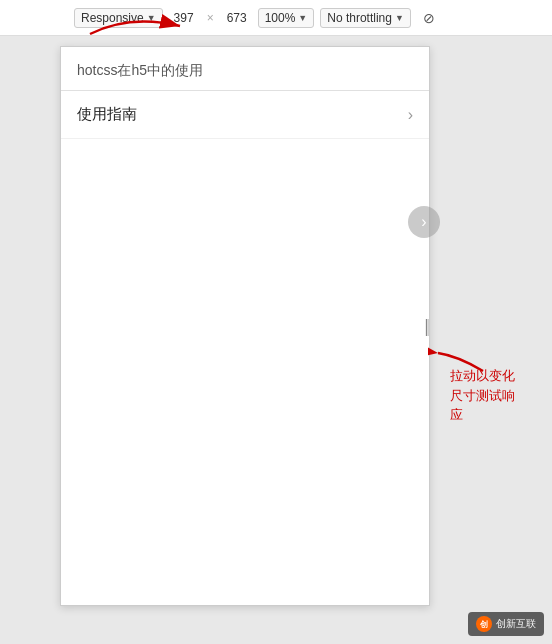 This screenshot has width=552, height=644. Describe the element at coordinates (429, 18) in the screenshot. I see `rotate-icon: ⊘` at that location.